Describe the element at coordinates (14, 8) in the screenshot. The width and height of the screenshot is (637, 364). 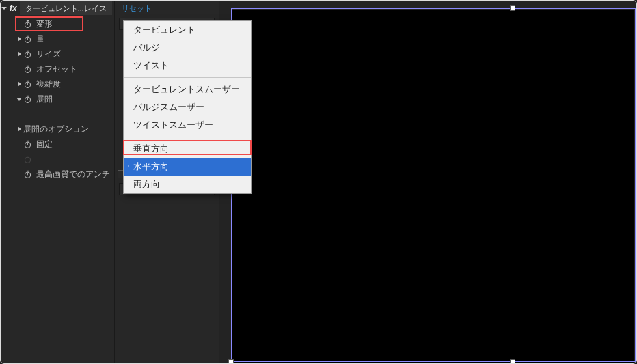
I see `fx-icon: fx` at that location.